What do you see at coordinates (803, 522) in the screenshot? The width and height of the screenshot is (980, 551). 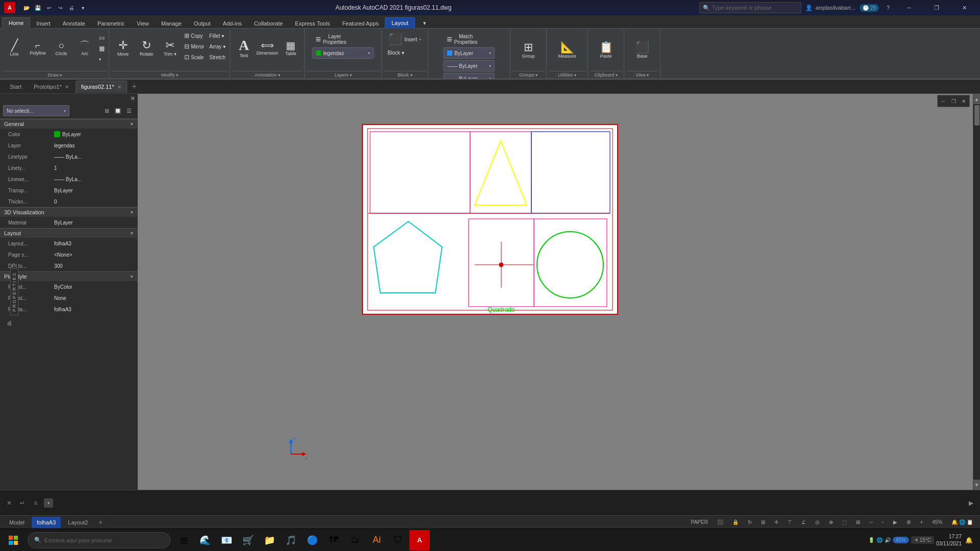 I see `polar-btn: ∠` at bounding box center [803, 522].